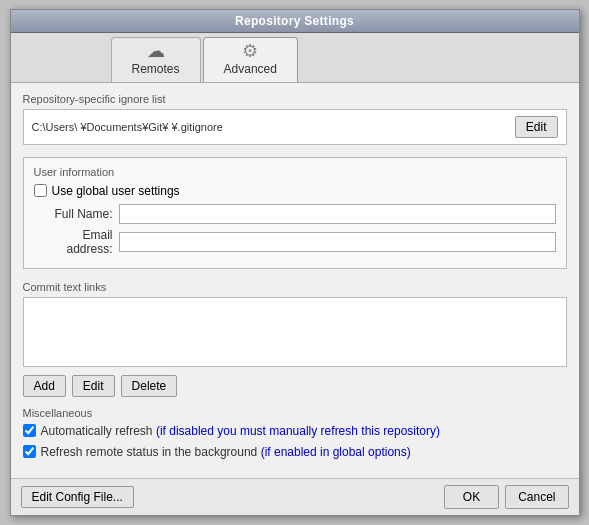  I want to click on cancel-button: Cancel, so click(536, 497).